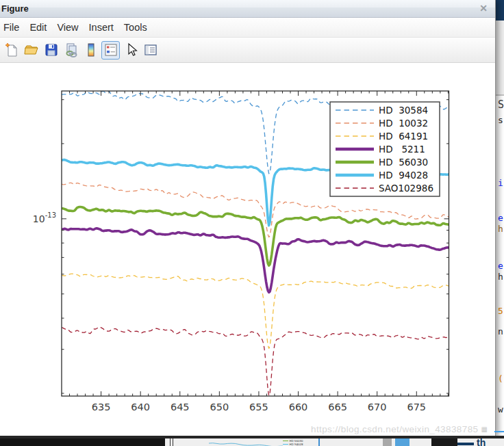 This screenshot has height=446, width=504. What do you see at coordinates (501, 409) in the screenshot?
I see `background-text-fragment: w` at bounding box center [501, 409].